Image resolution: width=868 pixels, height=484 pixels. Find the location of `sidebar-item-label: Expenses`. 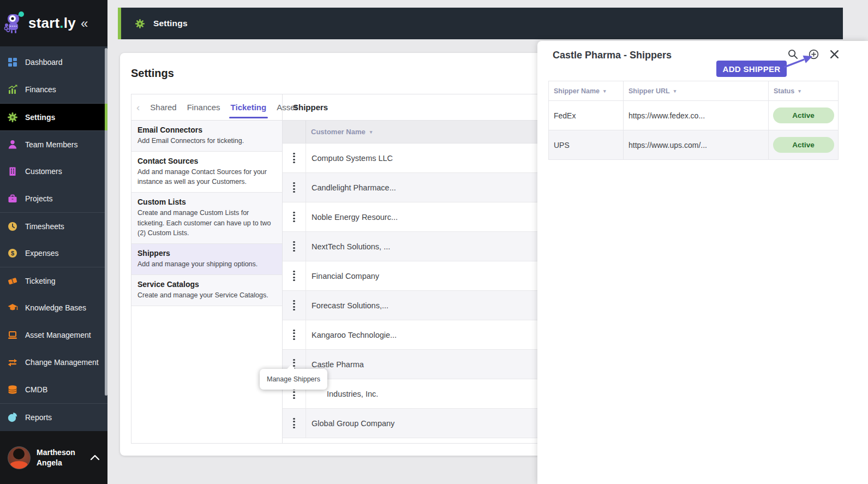

sidebar-item-label: Expenses is located at coordinates (41, 253).